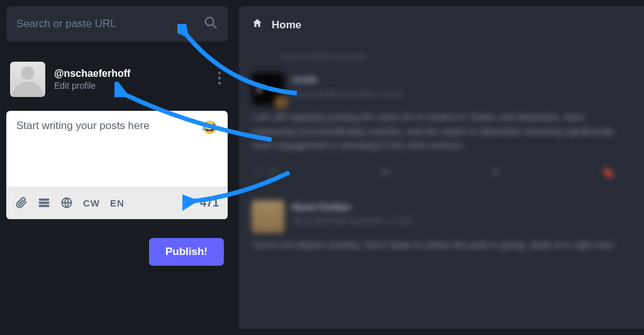 The image size is (644, 335). Describe the element at coordinates (67, 203) in the screenshot. I see `visibility-icon` at that location.